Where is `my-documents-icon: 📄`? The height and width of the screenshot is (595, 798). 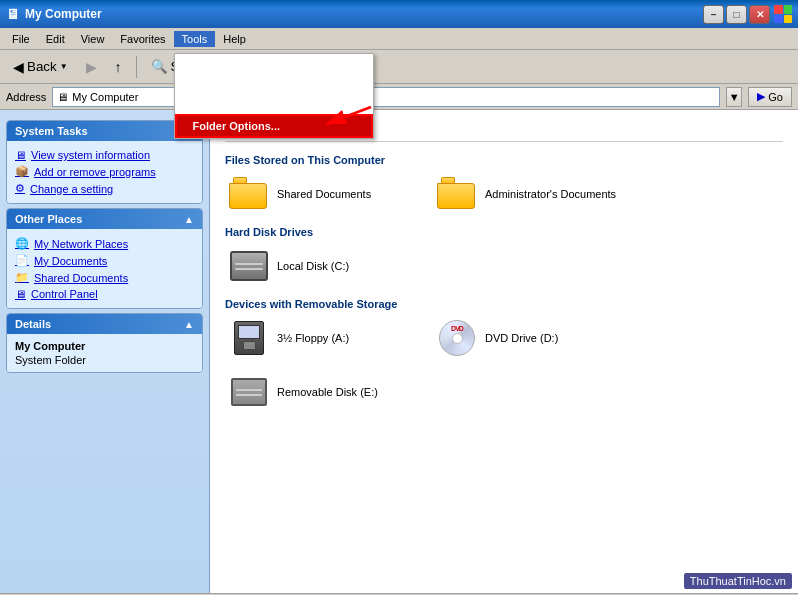
my-documents-icon: 📄 is located at coordinates (22, 260).